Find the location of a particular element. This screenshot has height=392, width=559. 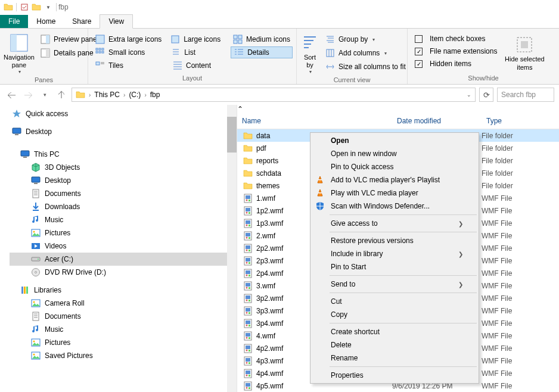

tab-share: Share is located at coordinates (82, 21).